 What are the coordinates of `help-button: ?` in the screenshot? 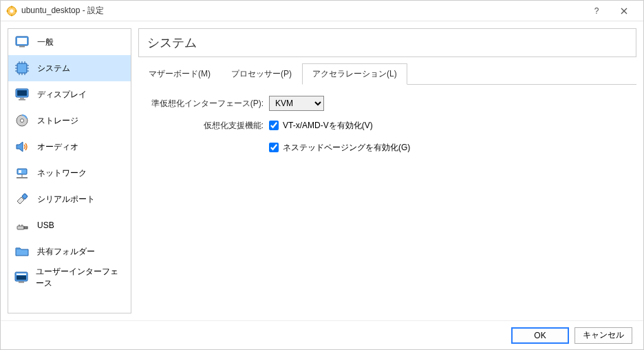 It's located at (597, 11).